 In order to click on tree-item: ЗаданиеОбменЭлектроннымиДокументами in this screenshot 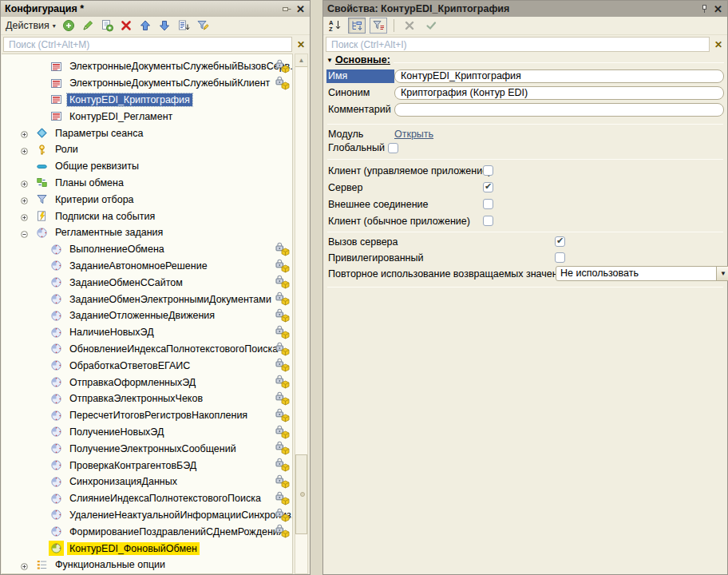, I will do `click(147, 299)`.